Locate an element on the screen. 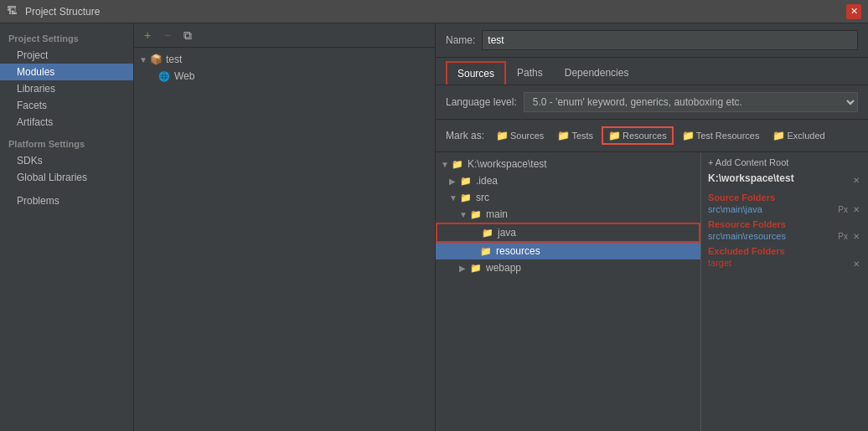 The height and width of the screenshot is (431, 868). copy-module-button: ⧉ is located at coordinates (188, 35).